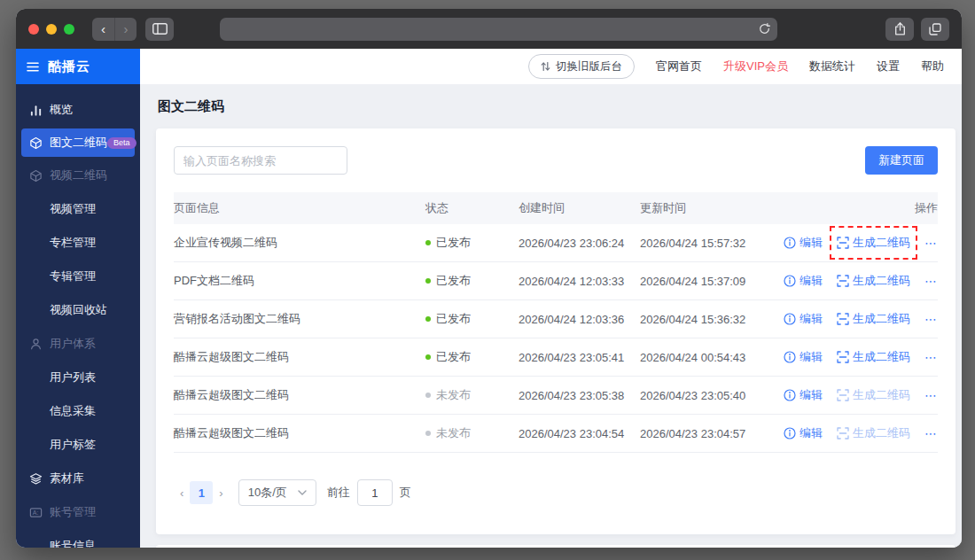 The image size is (975, 560). Describe the element at coordinates (51, 29) in the screenshot. I see `minimize-window-button` at that location.